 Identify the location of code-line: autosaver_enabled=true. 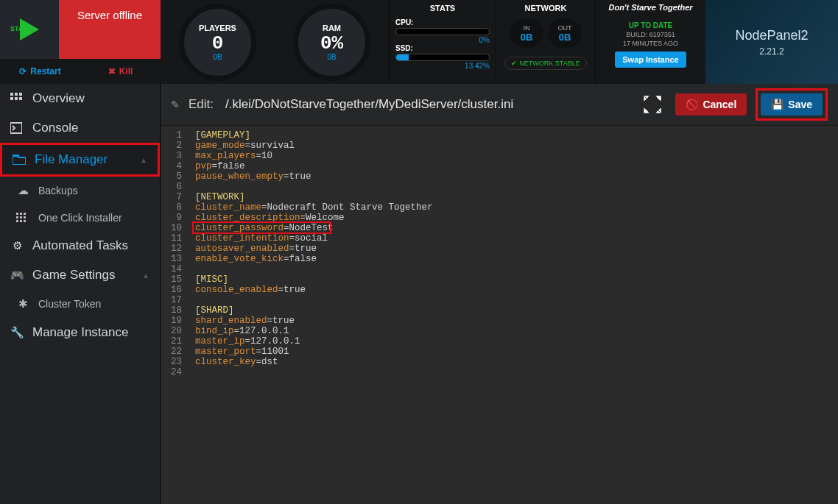
(314, 249).